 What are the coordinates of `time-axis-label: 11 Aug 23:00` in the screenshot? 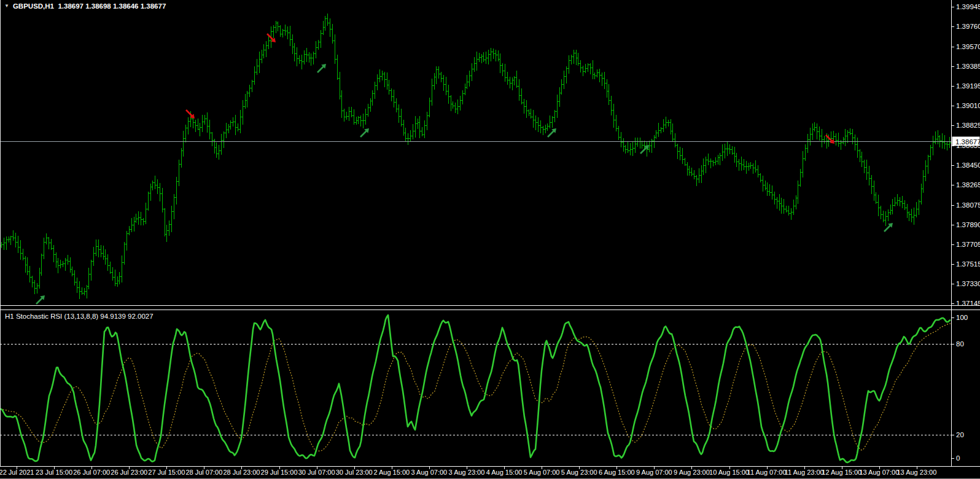 It's located at (804, 472).